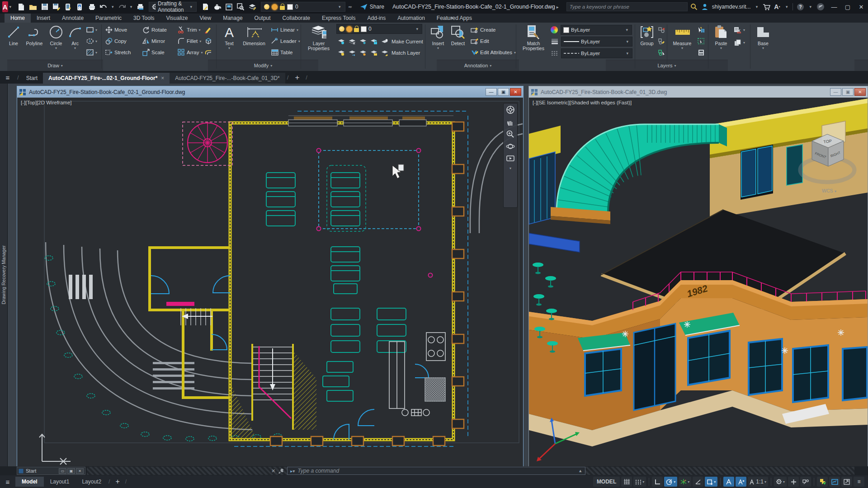 This screenshot has height=488, width=868. I want to click on title-expand-icon: ▸, so click(558, 7).